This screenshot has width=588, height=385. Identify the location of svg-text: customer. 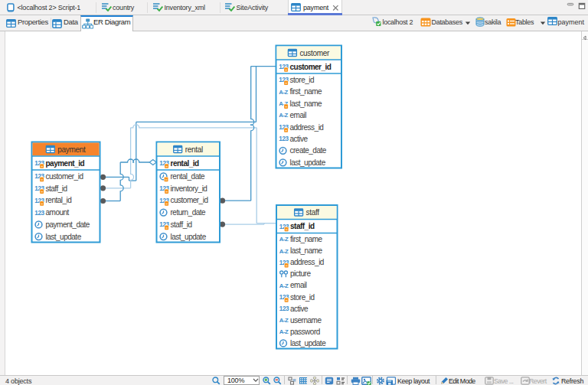
(315, 54).